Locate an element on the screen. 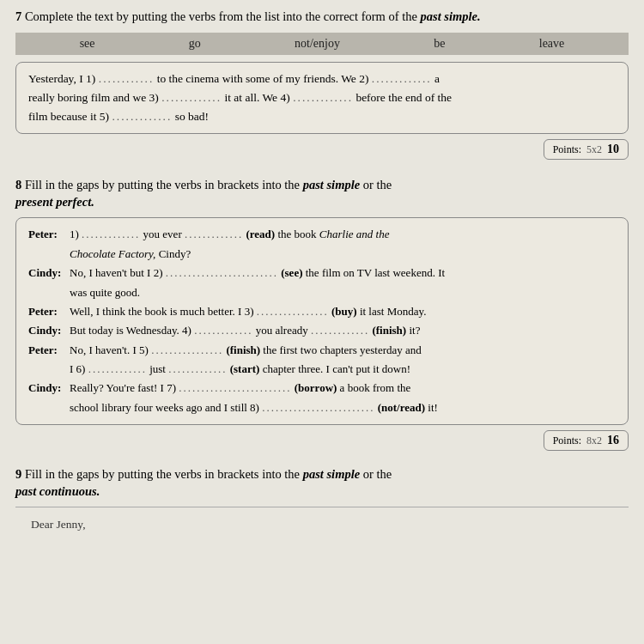  dialog-content-2: No, I haven't but I 2) .................… is located at coordinates (343, 273).